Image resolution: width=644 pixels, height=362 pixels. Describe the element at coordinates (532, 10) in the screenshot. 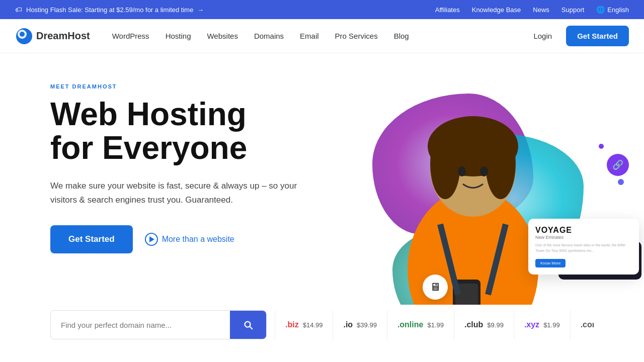

I see `banner-right-links: Affiliates Knowledge Base News Support 🌐…` at that location.